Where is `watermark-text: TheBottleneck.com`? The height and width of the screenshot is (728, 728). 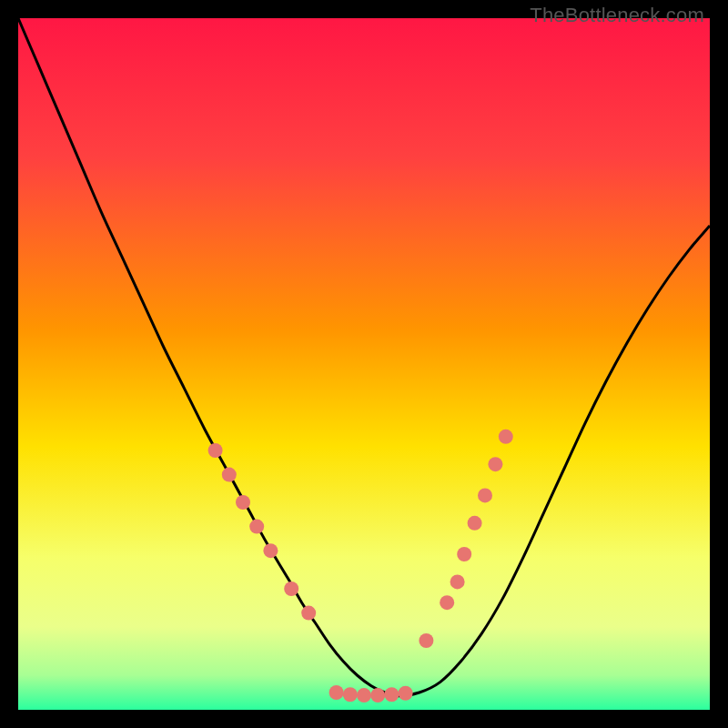
watermark-text: TheBottleneck.com is located at coordinates (617, 15).